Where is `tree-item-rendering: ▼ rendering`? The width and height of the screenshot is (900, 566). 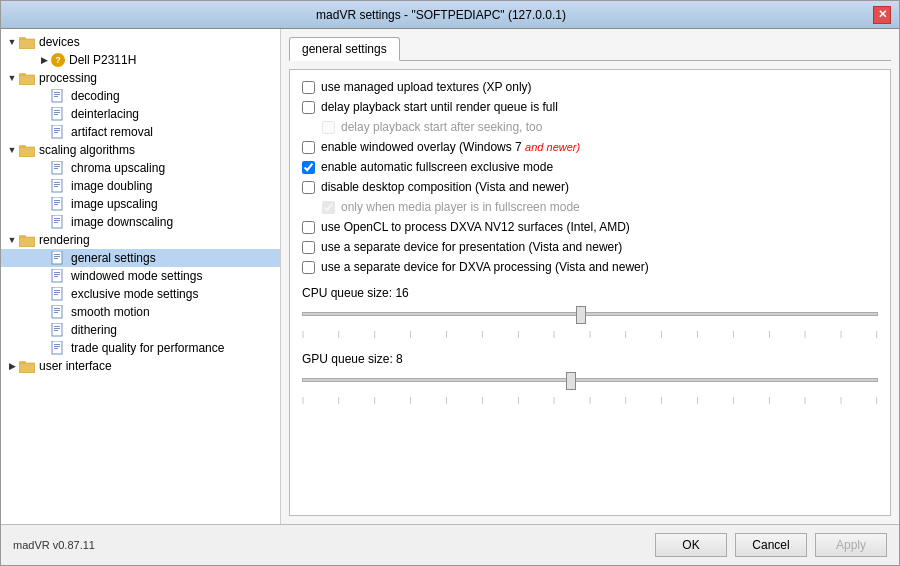 tree-item-rendering: ▼ rendering is located at coordinates (140, 240).